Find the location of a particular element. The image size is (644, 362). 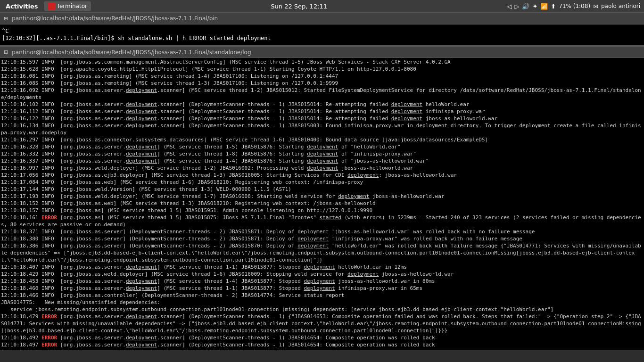

log-line: 12:10:18,161 ERROR [org.jboss.as] (MSC s… is located at coordinates (322, 221).